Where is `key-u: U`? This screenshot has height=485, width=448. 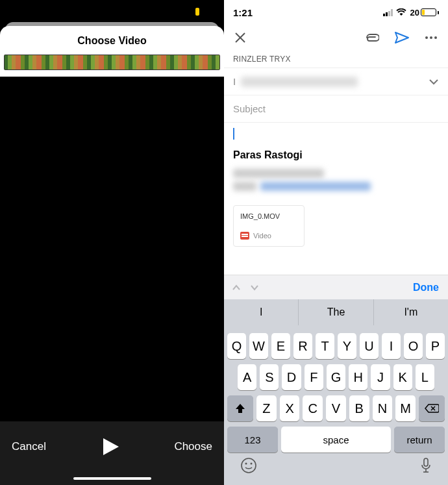 key-u: U is located at coordinates (369, 346).